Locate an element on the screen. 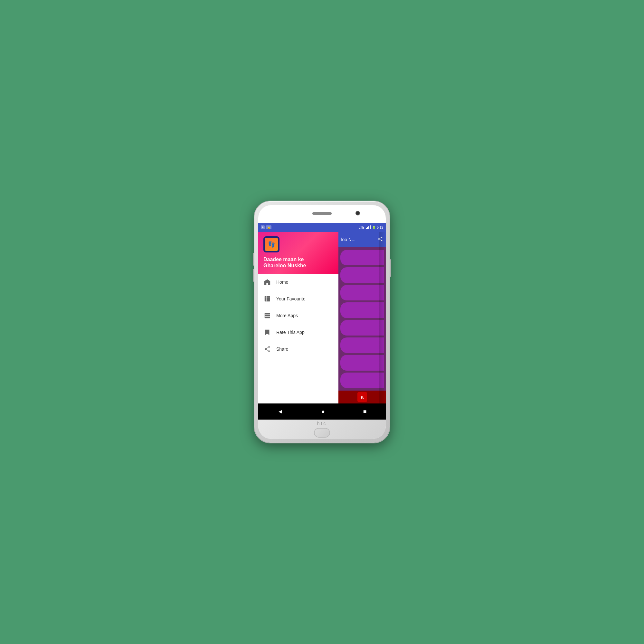 The width and height of the screenshot is (644, 644). ad-logo: a is located at coordinates (362, 397).